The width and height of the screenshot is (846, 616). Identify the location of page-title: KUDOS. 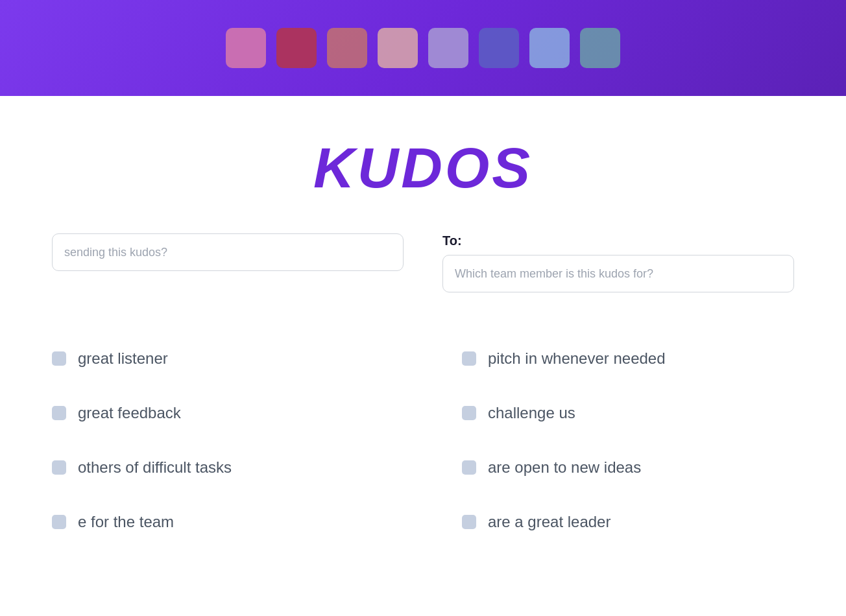
(423, 168).